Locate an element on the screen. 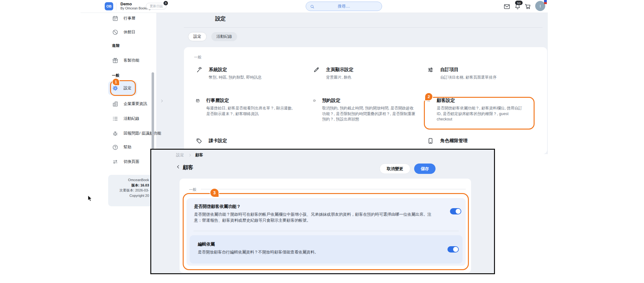  sidebar-item-company-info: 企業重要資訊 is located at coordinates (137, 104).